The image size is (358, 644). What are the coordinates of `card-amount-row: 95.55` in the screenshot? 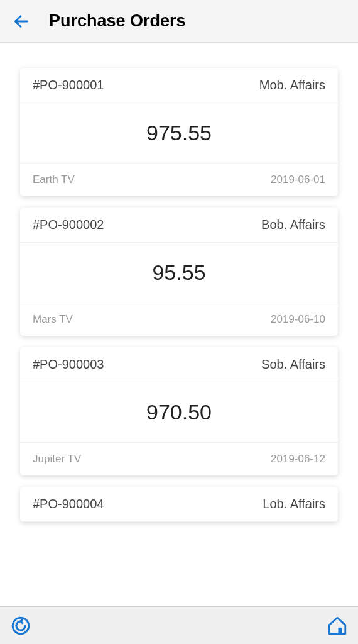 It's located at (179, 273).